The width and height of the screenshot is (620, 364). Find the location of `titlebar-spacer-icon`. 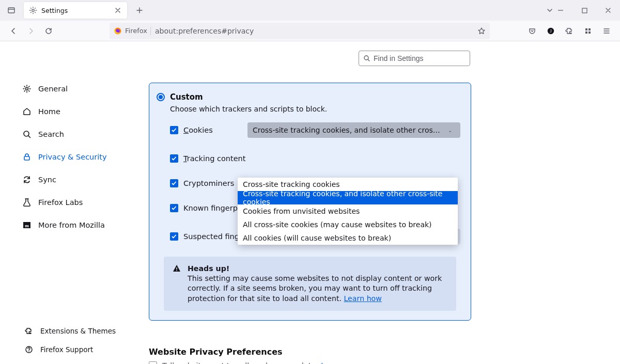

titlebar-spacer-icon is located at coordinates (11, 10).